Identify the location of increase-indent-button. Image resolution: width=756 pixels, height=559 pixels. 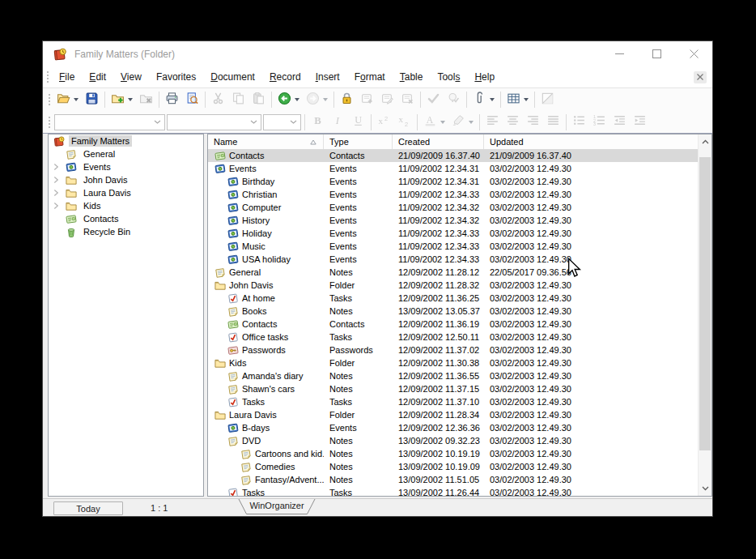
(639, 122).